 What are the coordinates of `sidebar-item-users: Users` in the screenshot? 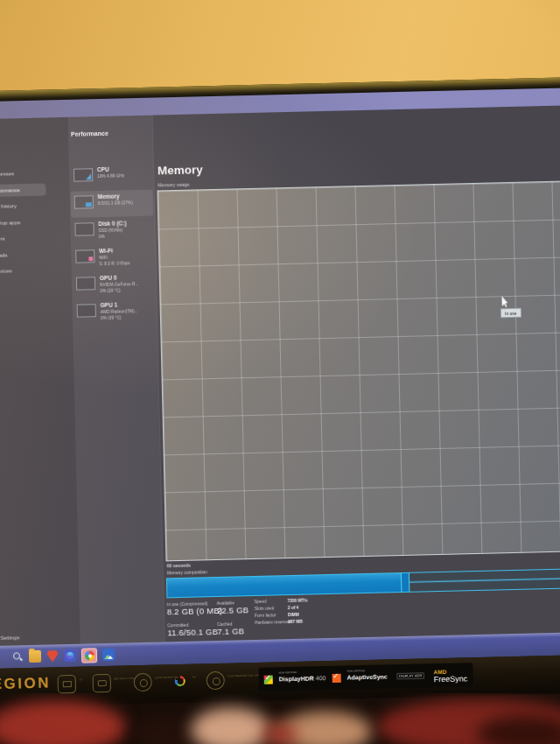 It's located at (24, 238).